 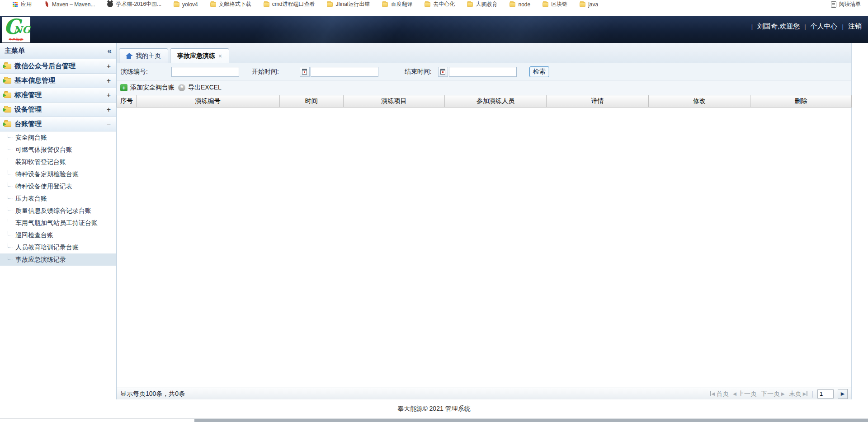 What do you see at coordinates (200, 56) in the screenshot?
I see `tab-emergency-drill: 事故应急演练 ×` at bounding box center [200, 56].